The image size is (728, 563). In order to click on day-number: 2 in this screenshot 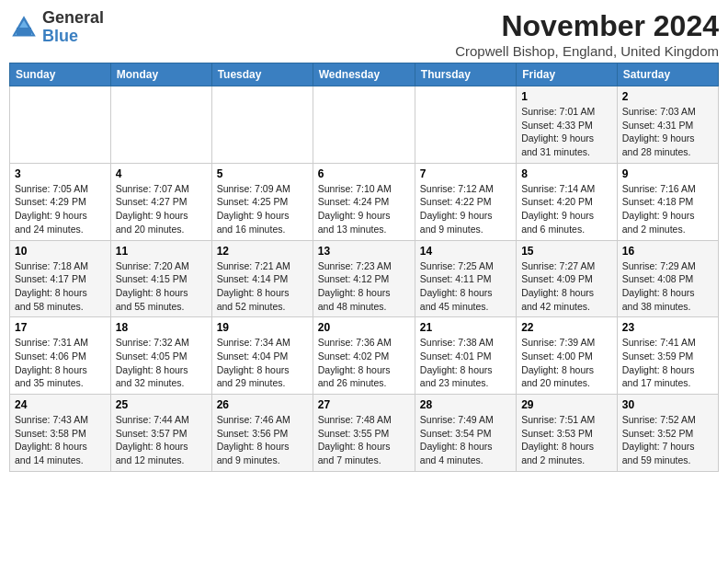, I will do `click(667, 97)`.